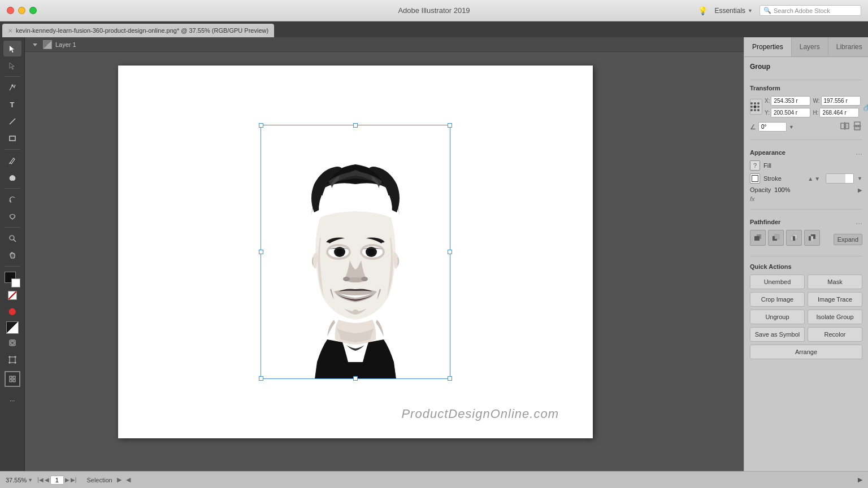 This screenshot has height=488, width=868. What do you see at coordinates (12, 177) in the screenshot?
I see `blob-brush-tool` at bounding box center [12, 177].